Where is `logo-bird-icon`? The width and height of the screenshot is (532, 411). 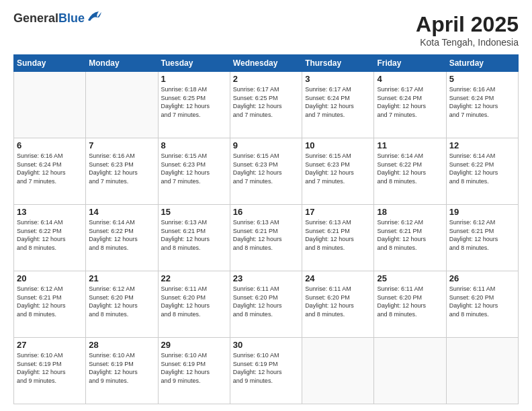 logo-bird-icon is located at coordinates (94, 17).